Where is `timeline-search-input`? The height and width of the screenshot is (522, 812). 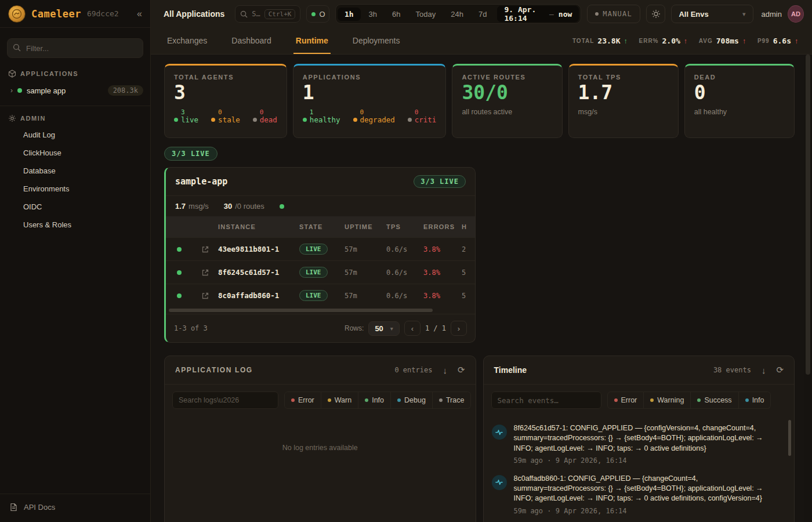
timeline-search-input is located at coordinates (546, 400).